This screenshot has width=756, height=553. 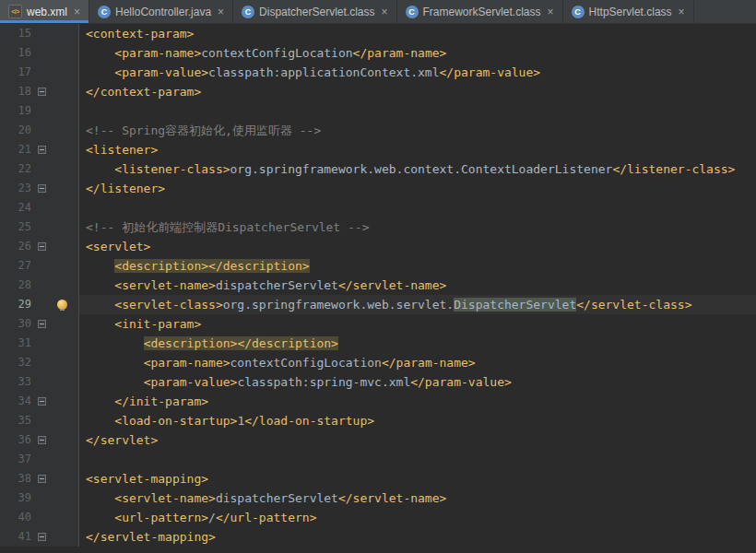 What do you see at coordinates (16, 247) in the screenshot?
I see `line-number: 26` at bounding box center [16, 247].